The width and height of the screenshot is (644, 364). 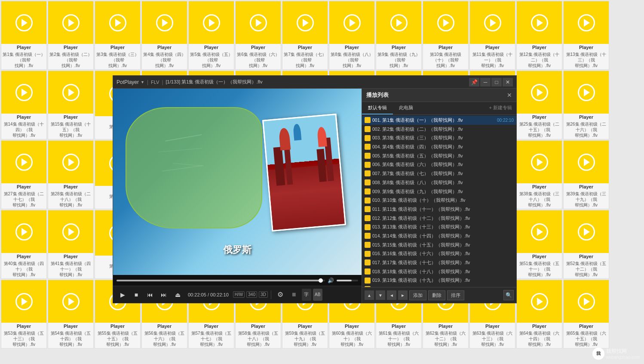 What do you see at coordinates (437, 295) in the screenshot?
I see `pl-delete-button: 删除` at bounding box center [437, 295].